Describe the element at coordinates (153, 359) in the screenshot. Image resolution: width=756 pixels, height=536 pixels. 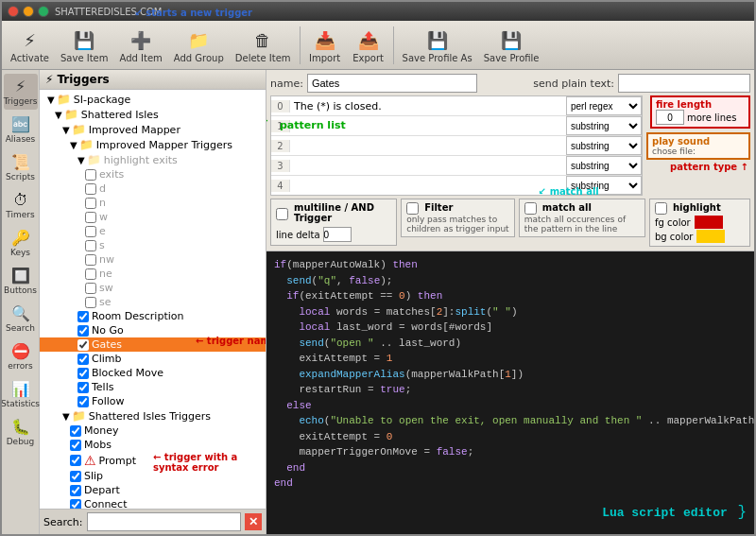
I see `list-item: Climb` at that location.